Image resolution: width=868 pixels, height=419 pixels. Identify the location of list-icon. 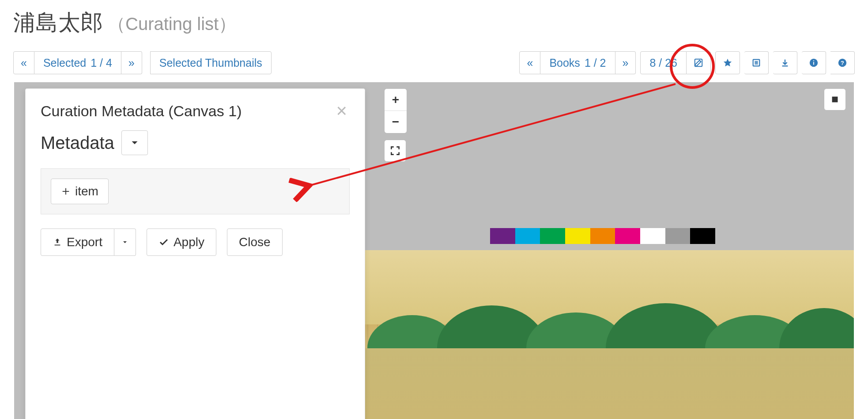
(756, 63).